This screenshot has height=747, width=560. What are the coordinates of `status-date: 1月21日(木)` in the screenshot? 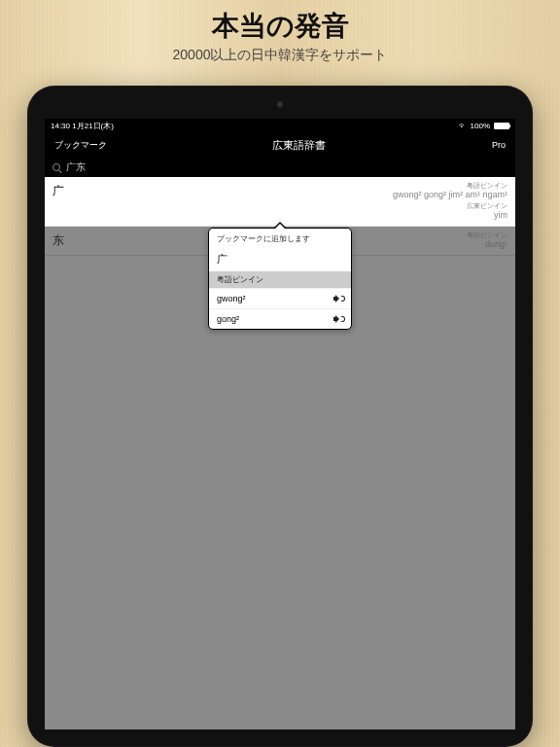 It's located at (93, 126).